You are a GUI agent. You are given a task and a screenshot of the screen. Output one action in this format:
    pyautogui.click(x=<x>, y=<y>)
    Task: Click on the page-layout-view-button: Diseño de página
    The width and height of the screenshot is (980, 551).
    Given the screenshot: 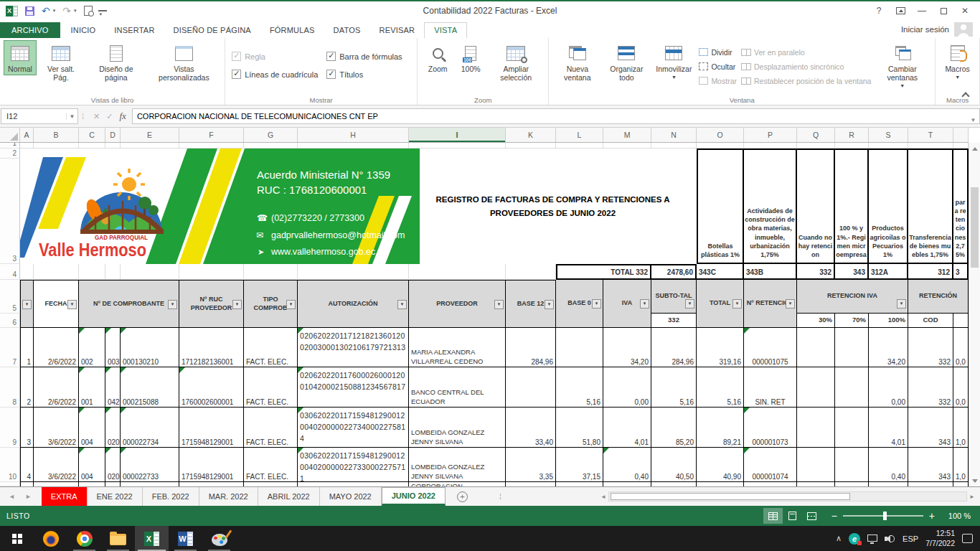 What is the action you would take?
    pyautogui.click(x=116, y=62)
    